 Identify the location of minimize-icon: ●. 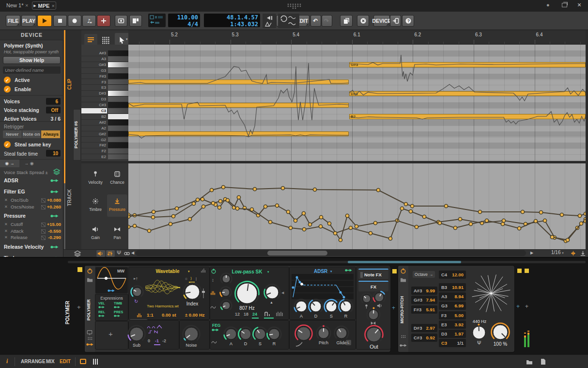
(548, 5).